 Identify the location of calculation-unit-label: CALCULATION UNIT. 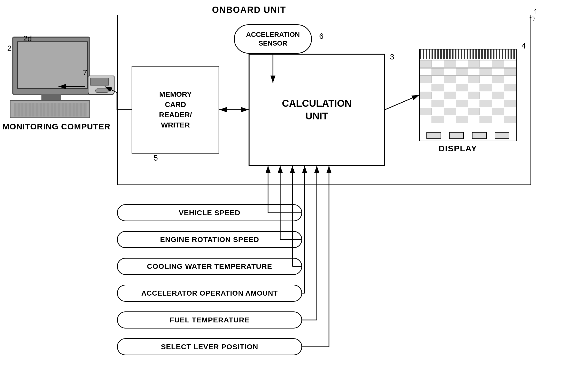
(317, 110).